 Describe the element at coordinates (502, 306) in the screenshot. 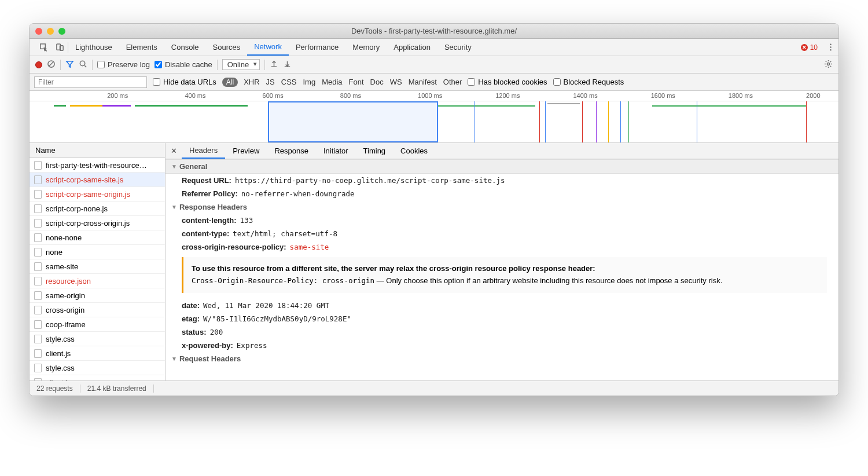

I see `response-header-row: date:Wed, 11 Mar 2020 18:44:20 GMT` at that location.